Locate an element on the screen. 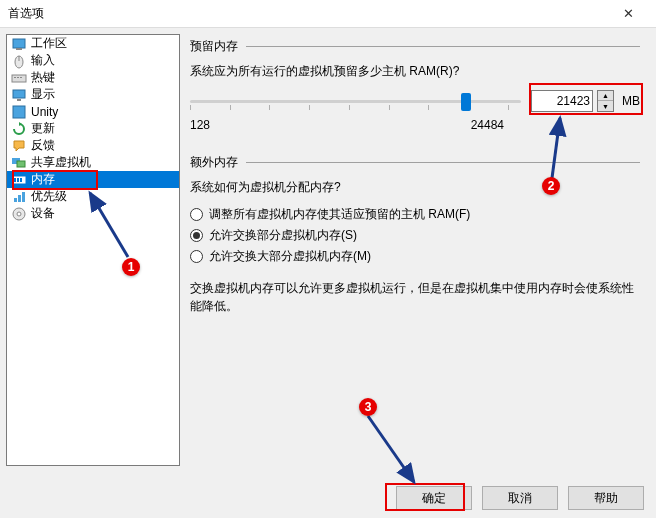  callout-2: 2 is located at coordinates (551, 186).